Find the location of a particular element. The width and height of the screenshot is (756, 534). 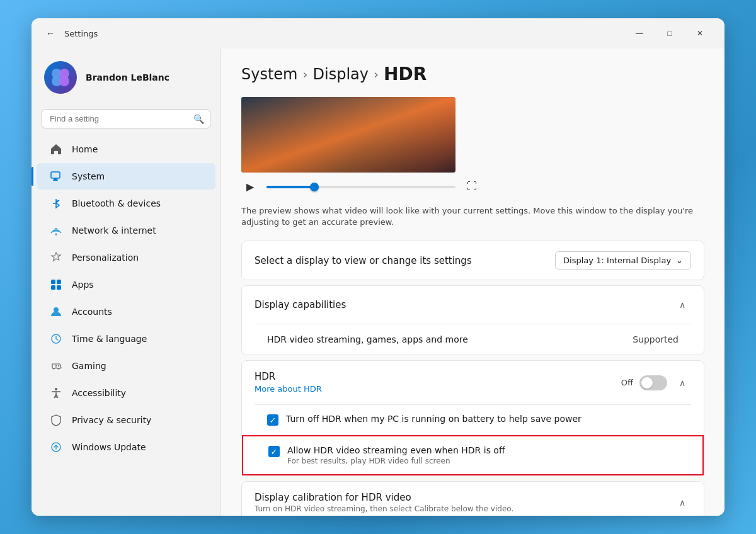

breadcrumb-sep-1: › is located at coordinates (306, 74).